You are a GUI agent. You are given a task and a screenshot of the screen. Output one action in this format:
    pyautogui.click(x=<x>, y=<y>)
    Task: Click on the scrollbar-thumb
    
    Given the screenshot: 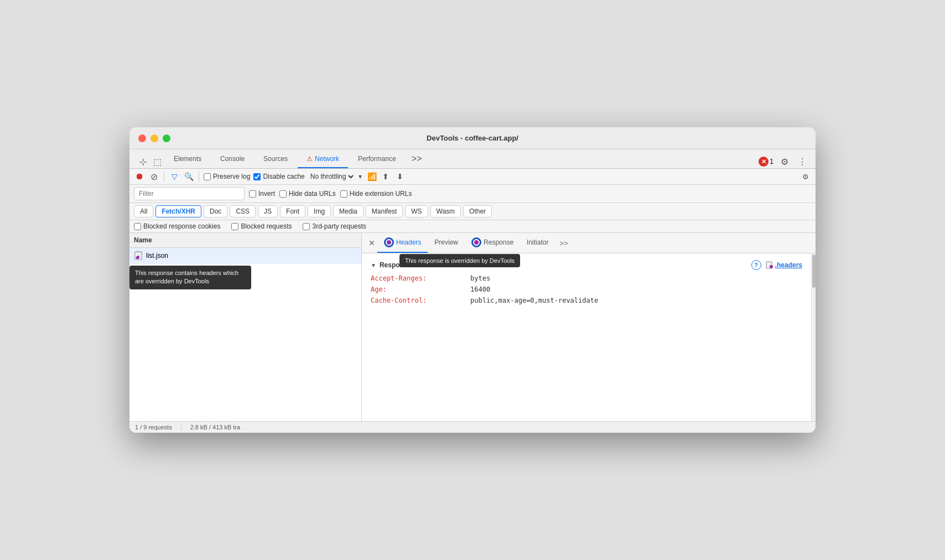 What is the action you would take?
    pyautogui.click(x=814, y=271)
    